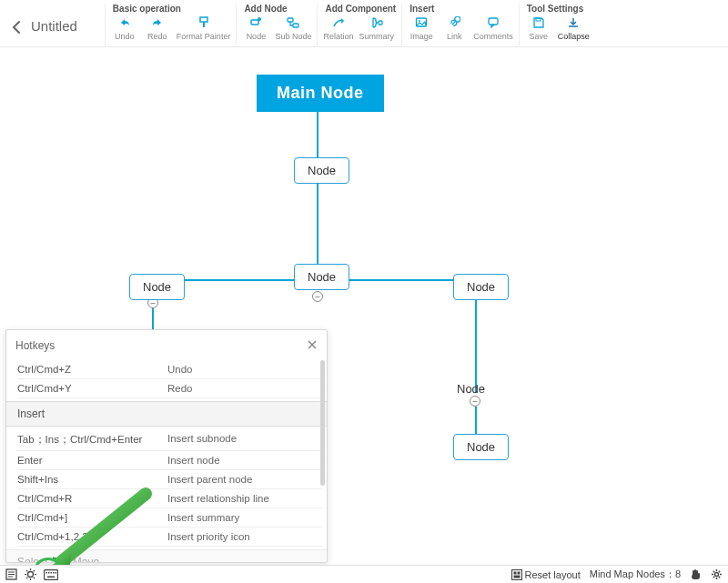  I want to click on back-button, so click(16, 27).